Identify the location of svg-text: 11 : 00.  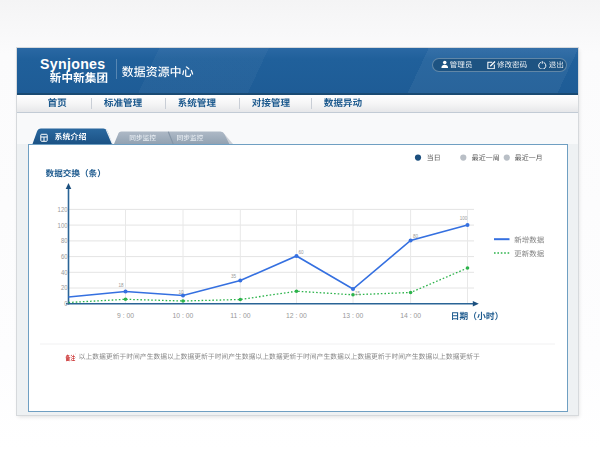
(240, 316).